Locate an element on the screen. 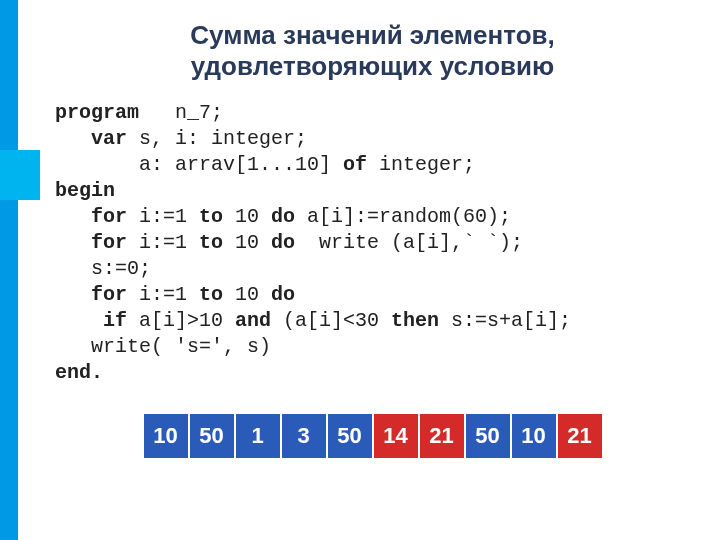 Image resolution: width=720 pixels, height=540 pixels. code-text: s:=s+a[i]; is located at coordinates (505, 320).